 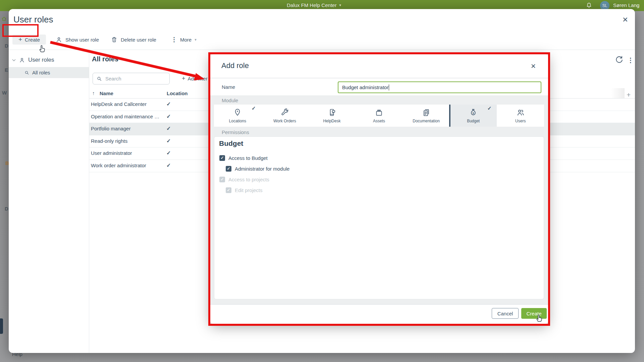 What do you see at coordinates (426, 116) in the screenshot?
I see `tab-documentation: Documentation` at bounding box center [426, 116].